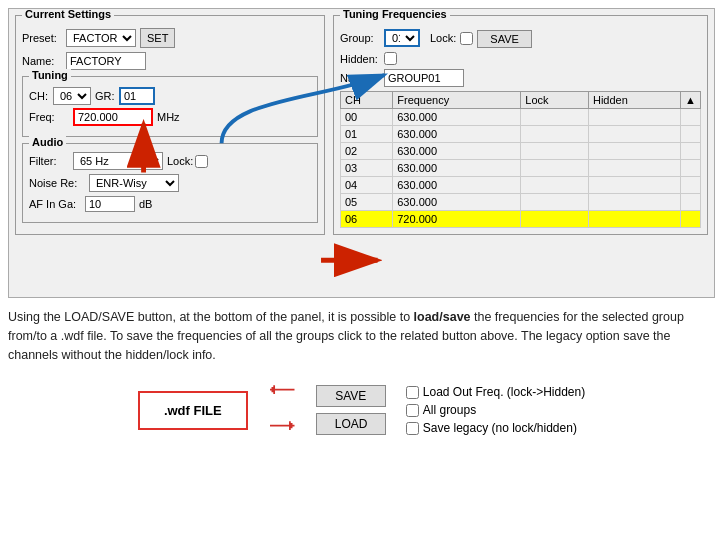 The width and height of the screenshot is (723, 549). I want to click on table-row: 01630.000, so click(521, 134).